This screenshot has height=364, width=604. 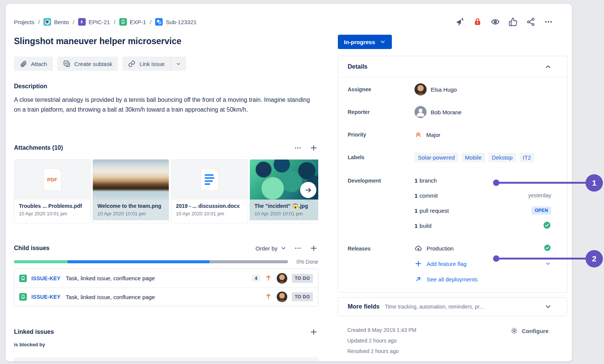 What do you see at coordinates (52, 180) in the screenshot?
I see `pdf-thumbnail: PDF` at bounding box center [52, 180].